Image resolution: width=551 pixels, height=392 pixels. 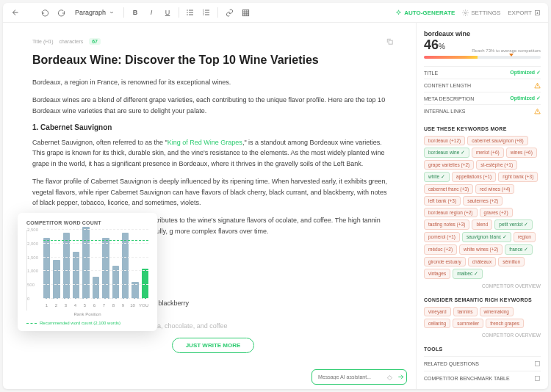 What do you see at coordinates (442, 237) in the screenshot?
I see `keyword-tag: pomerol (+1)` at bounding box center [442, 237].